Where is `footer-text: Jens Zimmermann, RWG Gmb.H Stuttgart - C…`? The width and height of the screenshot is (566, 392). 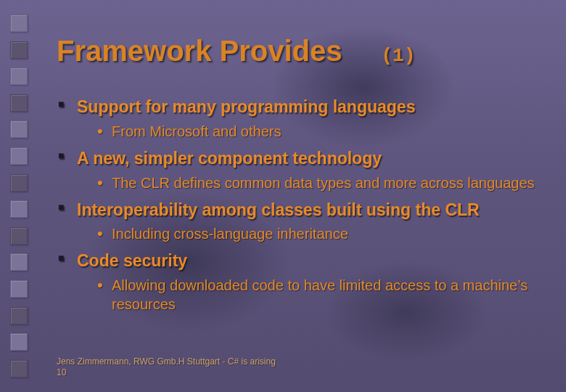 footer-text: Jens Zimmermann, RWG Gmb.H Stuttgart - C… is located at coordinates (166, 362).